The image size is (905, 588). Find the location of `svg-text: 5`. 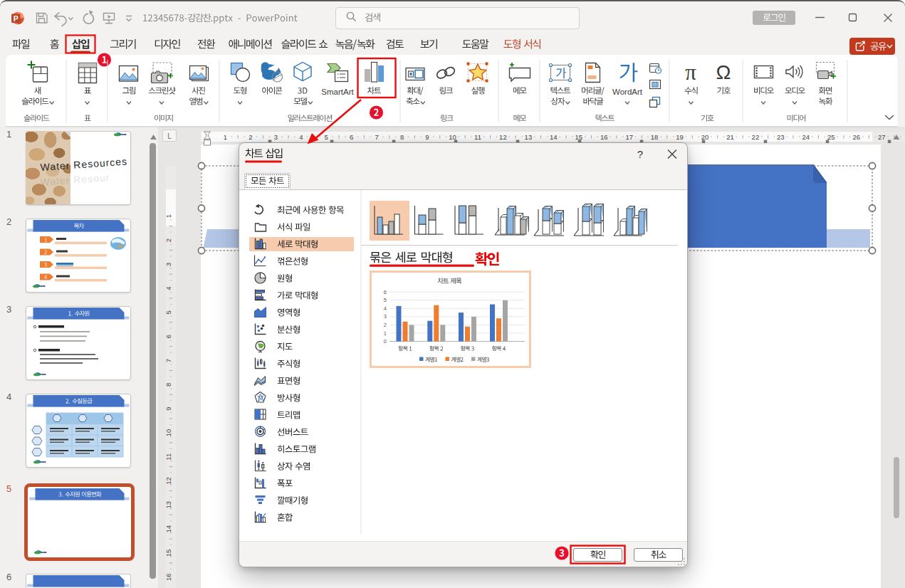

svg-text: 5 is located at coordinates (385, 300).